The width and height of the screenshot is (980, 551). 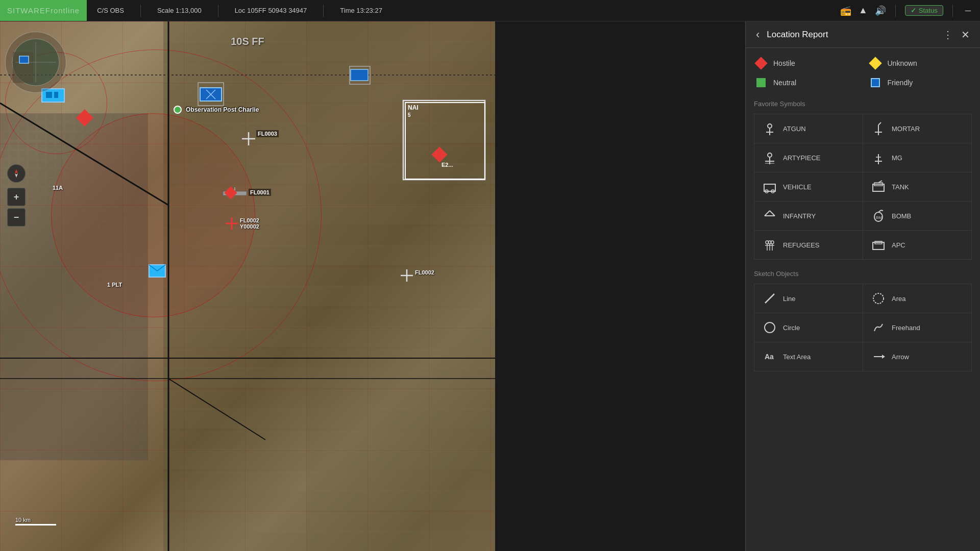 What do you see at coordinates (490, 11) in the screenshot?
I see `topbar: SITWARE Frontline C/S OBS Scale 1:13,000…` at bounding box center [490, 11].